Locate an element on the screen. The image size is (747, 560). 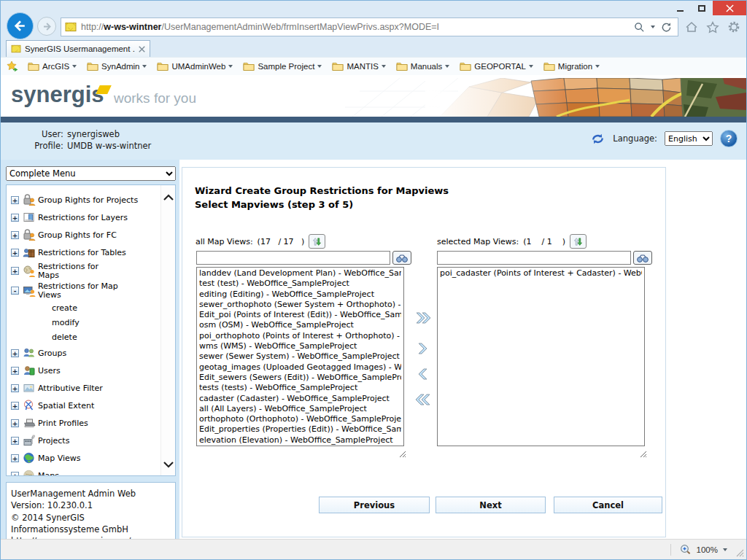
collapse-icon: - is located at coordinates (15, 290).